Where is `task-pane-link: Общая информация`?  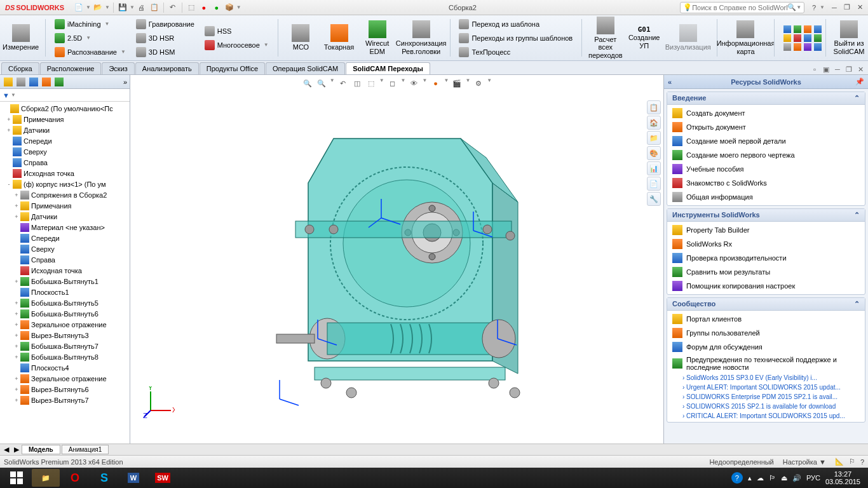
task-pane-link: Общая информация is located at coordinates (766, 197).